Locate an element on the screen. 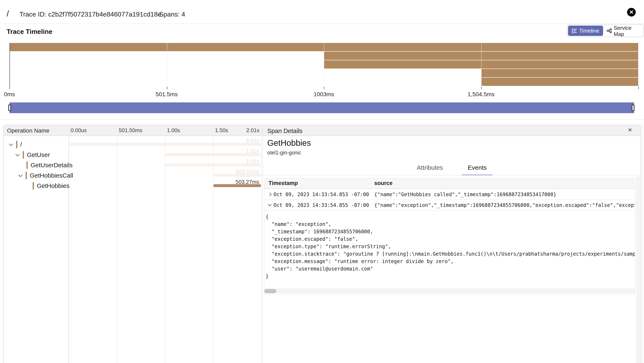 This screenshot has height=363, width=644. tree-row-gethobbiescall: GetHobbiesCall is located at coordinates (38, 176).